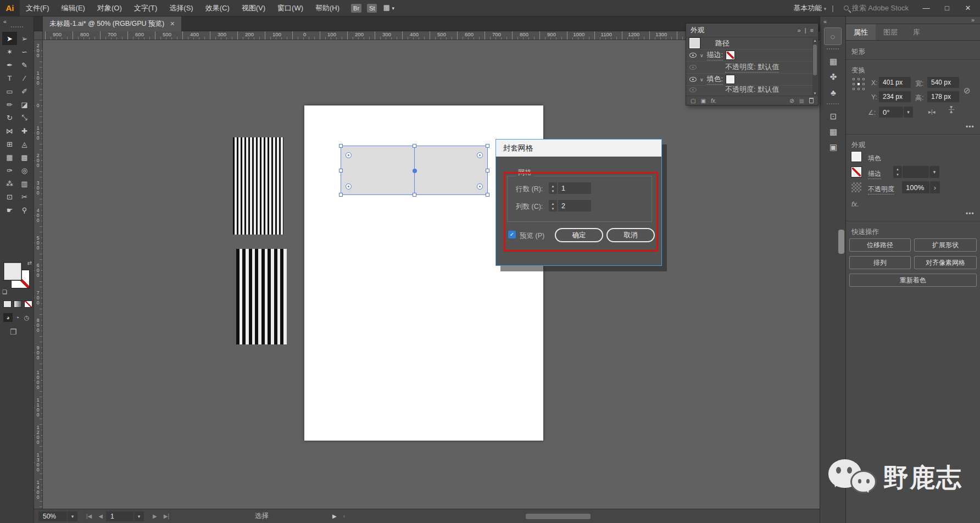 This screenshot has height=523, width=980. I want to click on menu-编辑: 编辑(E), so click(74, 8).